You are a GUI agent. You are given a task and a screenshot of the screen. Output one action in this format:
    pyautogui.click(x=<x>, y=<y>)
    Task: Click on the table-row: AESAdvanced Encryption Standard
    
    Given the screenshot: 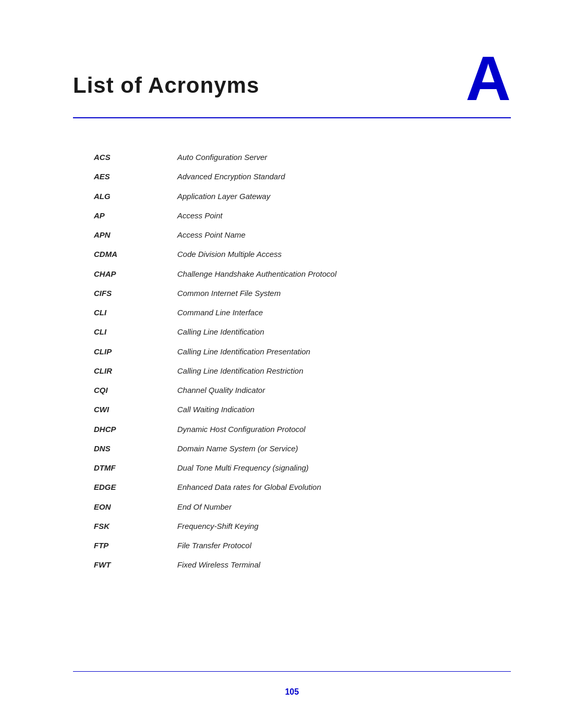 What is the action you would take?
    pyautogui.click(x=292, y=178)
    